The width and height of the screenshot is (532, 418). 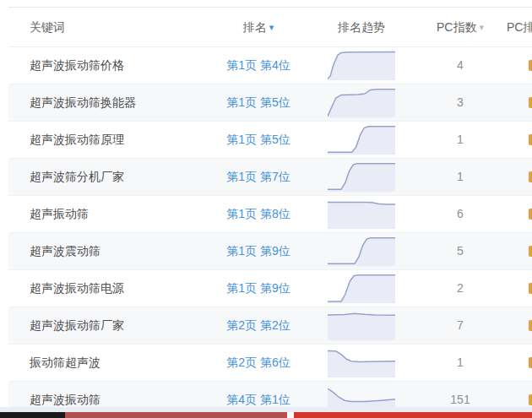 I want to click on table-row: 超声波筛分机厂家 第1页 第7位 1, so click(x=270, y=177).